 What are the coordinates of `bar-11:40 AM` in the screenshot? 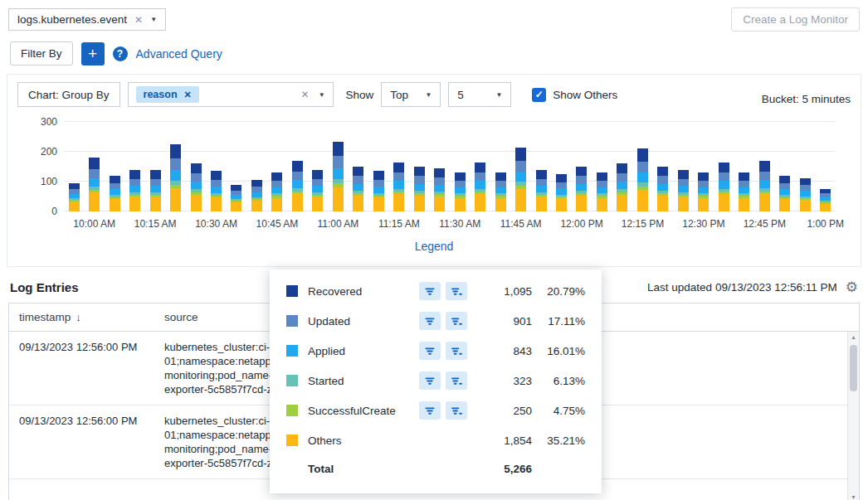 It's located at (501, 192).